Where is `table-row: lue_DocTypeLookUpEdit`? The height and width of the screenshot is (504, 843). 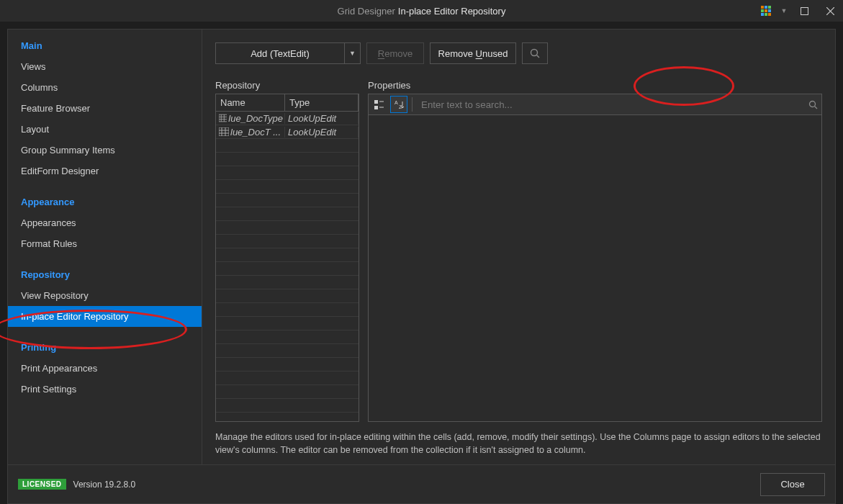 table-row: lue_DocTypeLookUpEdit is located at coordinates (287, 118).